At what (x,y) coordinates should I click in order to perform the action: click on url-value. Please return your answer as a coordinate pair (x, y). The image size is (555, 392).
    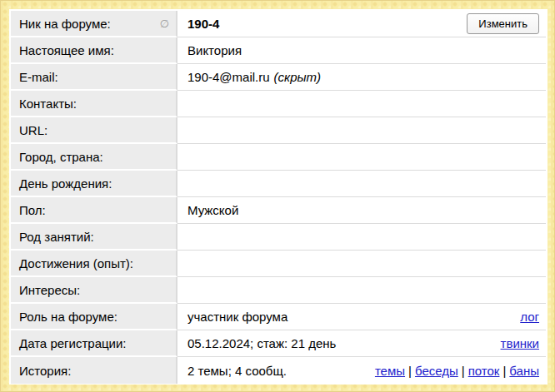
    Looking at the image, I should click on (362, 131).